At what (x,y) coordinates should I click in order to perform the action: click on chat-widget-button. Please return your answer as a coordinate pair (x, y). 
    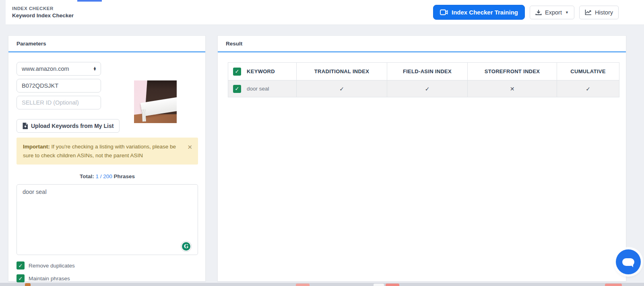
    Looking at the image, I should click on (628, 262).